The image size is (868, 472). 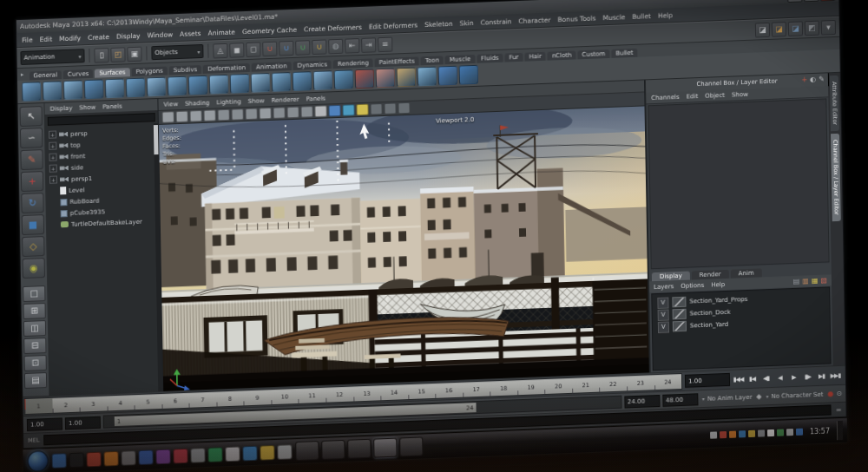 What do you see at coordinates (266, 114) in the screenshot?
I see `grid-icon` at bounding box center [266, 114].